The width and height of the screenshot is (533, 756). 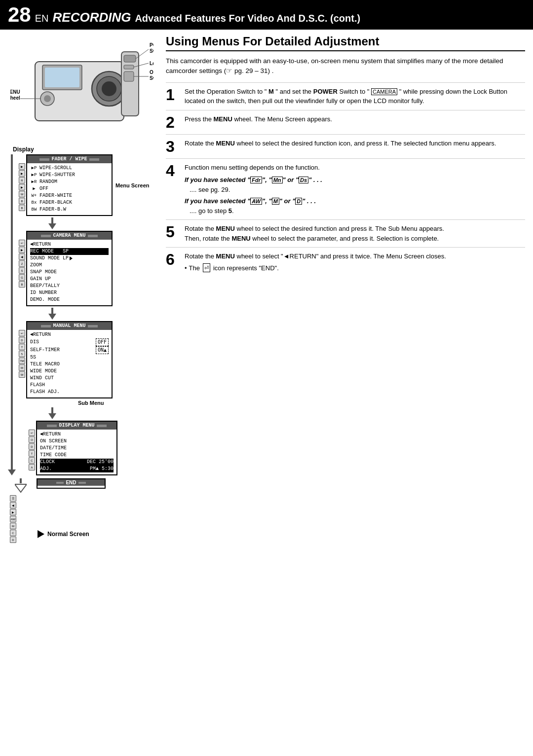 I want to click on menus-flow: ▶ ▶ R ▶ W B B FADER / WIPE ▶PWIPE-SCROLL…, so click(x=82, y=315).